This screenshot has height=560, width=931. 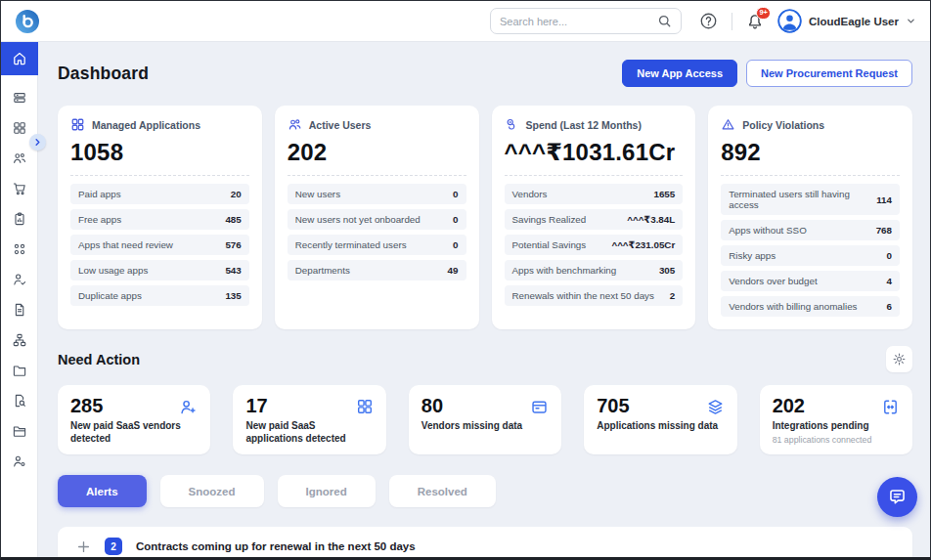 I want to click on applications-missing-data-card: 705 Applications missing data, so click(x=660, y=420).